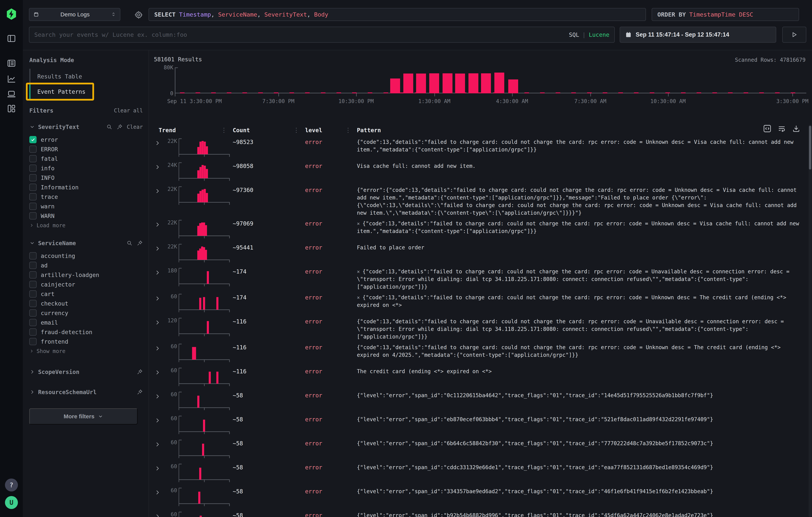 The image size is (812, 517). What do you see at coordinates (583, 395) in the screenshot?
I see `pattern-text: {"level":"error","span_id":"0c11220615ba…` at bounding box center [583, 395].